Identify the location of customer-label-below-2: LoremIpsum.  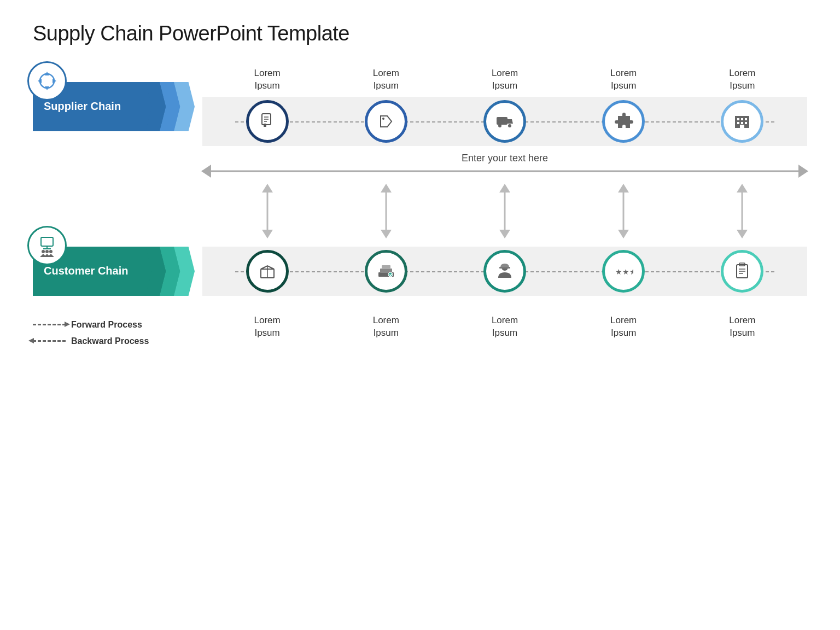
(505, 327).